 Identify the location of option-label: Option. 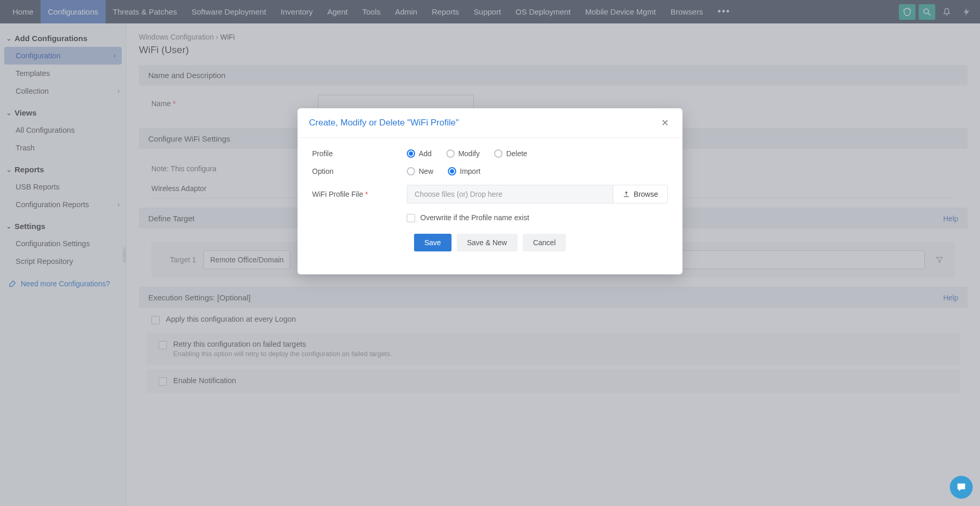
(359, 171).